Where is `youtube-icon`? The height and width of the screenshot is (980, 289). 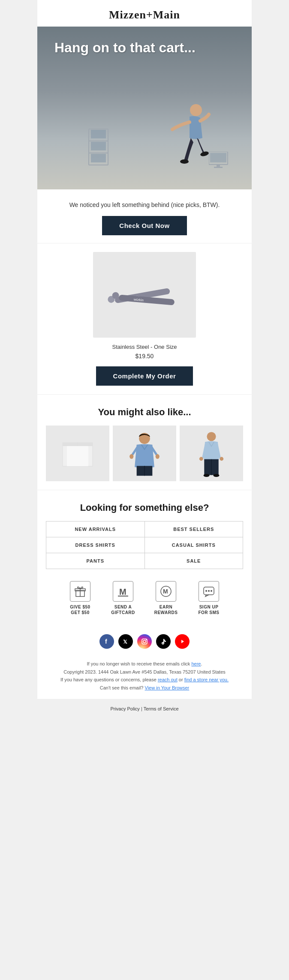 youtube-icon is located at coordinates (182, 641).